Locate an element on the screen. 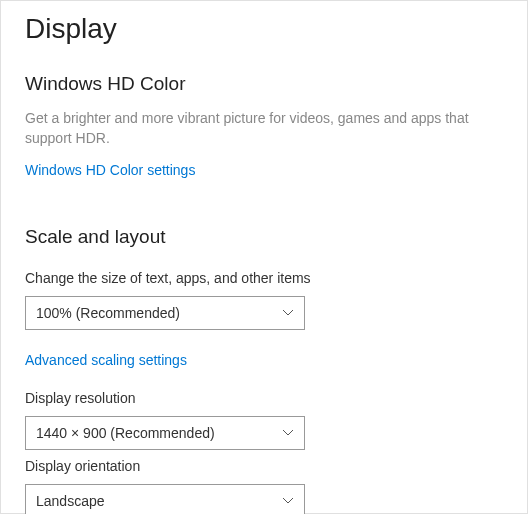 Image resolution: width=528 pixels, height=514 pixels. text-size-dropdown: 100% (Recommended) is located at coordinates (165, 313).